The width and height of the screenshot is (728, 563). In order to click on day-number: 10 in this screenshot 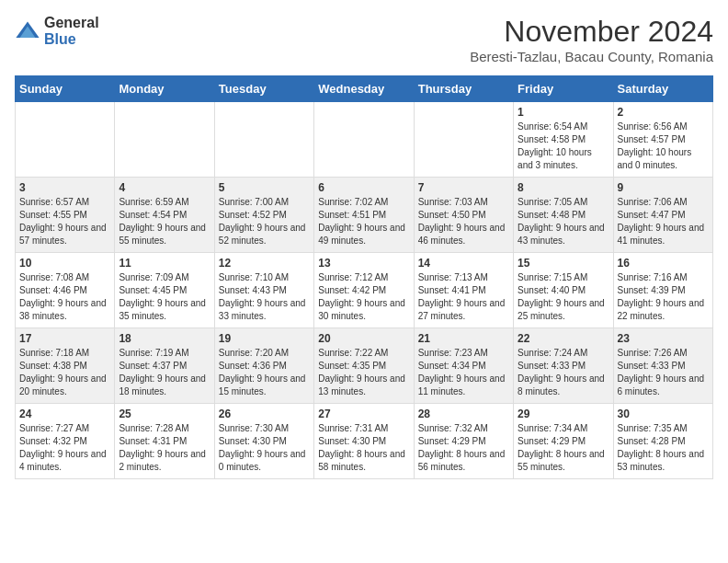, I will do `click(64, 263)`.